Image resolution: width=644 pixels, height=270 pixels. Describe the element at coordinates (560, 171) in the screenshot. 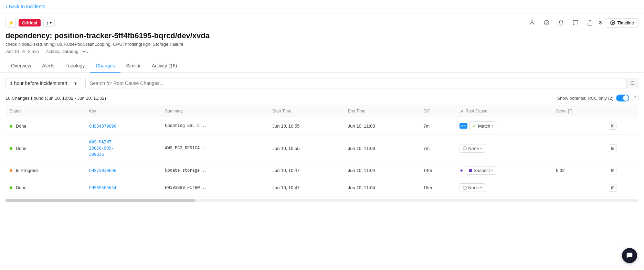

I see `score-value-3: 9.32` at that location.